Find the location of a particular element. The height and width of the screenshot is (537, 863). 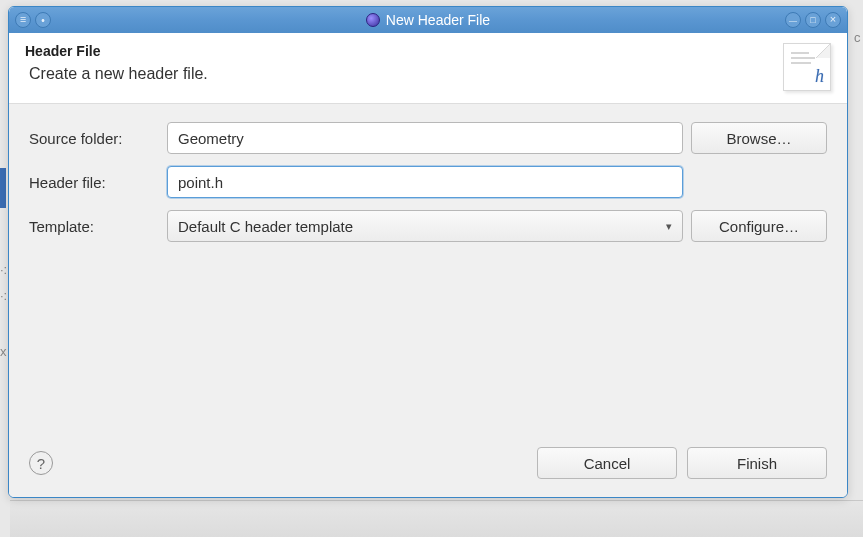

maximize-button is located at coordinates (813, 20).